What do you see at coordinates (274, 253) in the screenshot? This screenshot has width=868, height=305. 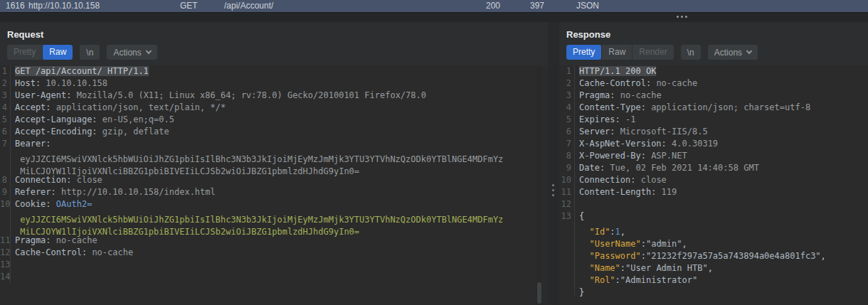 I see `code-line: 12Cache-Control: no-cache` at bounding box center [274, 253].